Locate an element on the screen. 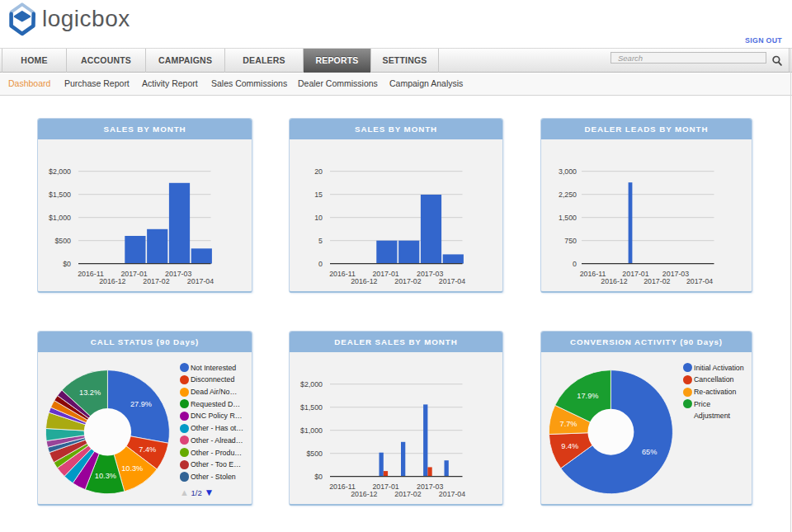 Image resolution: width=792 pixels, height=532 pixels. svg-text: 5 is located at coordinates (320, 241).